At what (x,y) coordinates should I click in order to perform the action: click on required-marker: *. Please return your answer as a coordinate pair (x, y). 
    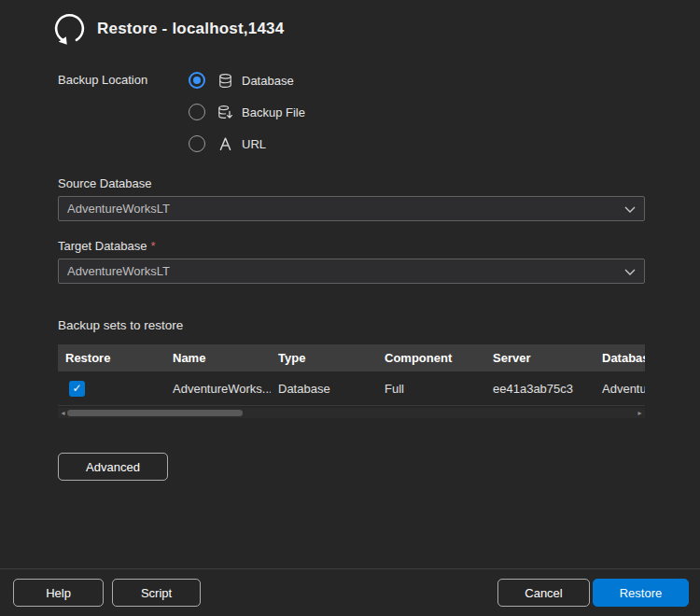
    Looking at the image, I should click on (153, 246).